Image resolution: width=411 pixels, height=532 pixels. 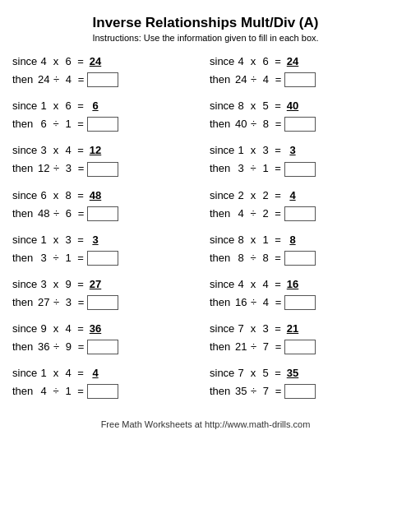 I want to click on then-num: 9, so click(x=68, y=347).